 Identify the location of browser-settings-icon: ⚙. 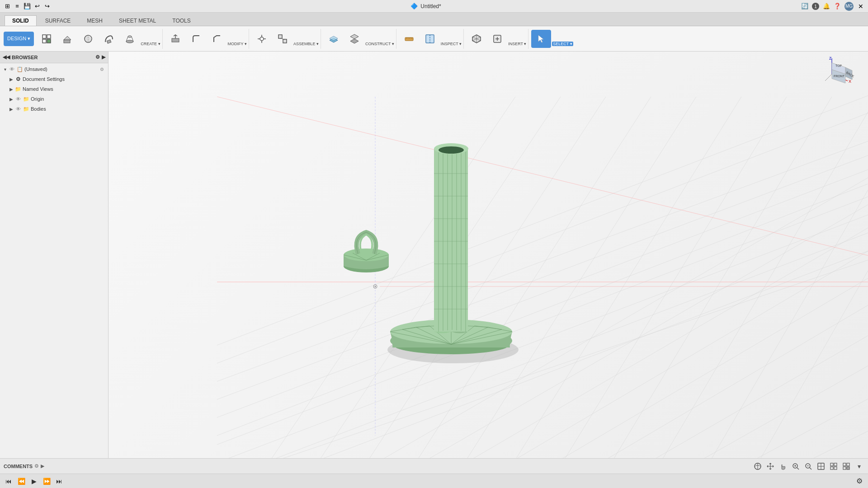
(98, 57).